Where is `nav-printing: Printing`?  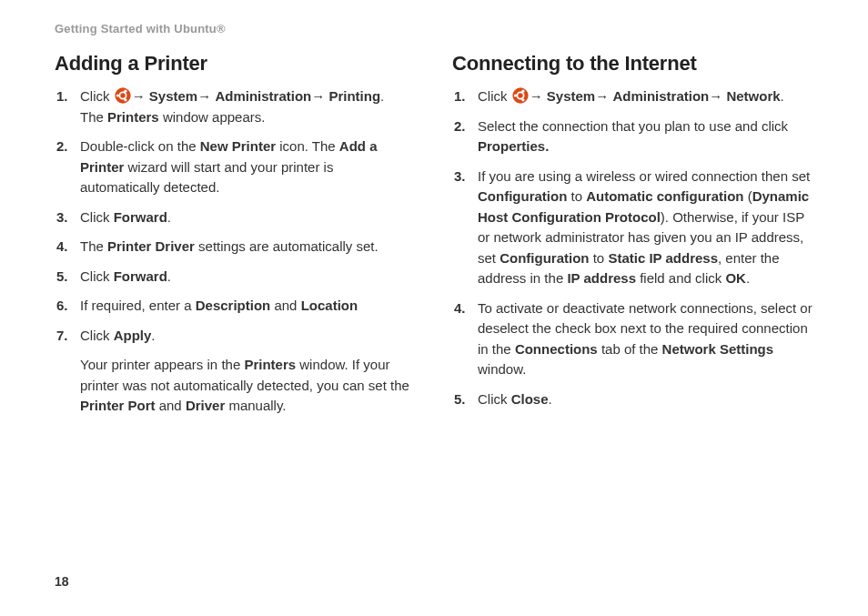 nav-printing: Printing is located at coordinates (355, 96).